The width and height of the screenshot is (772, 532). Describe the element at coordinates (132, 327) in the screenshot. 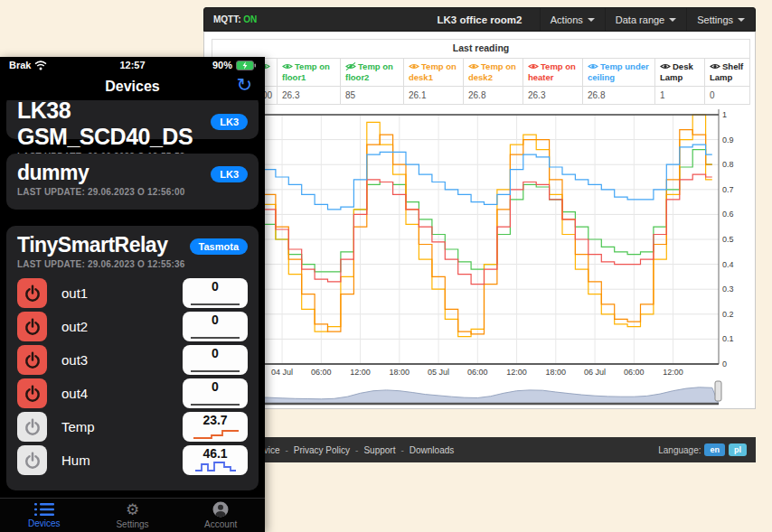

I see `relay-row-out2: out20` at that location.